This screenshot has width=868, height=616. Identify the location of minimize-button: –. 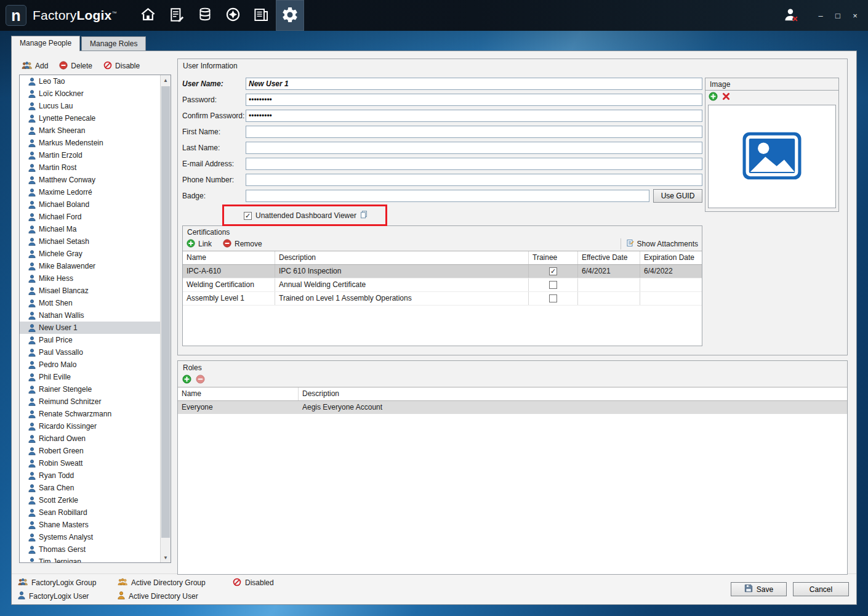
(821, 15).